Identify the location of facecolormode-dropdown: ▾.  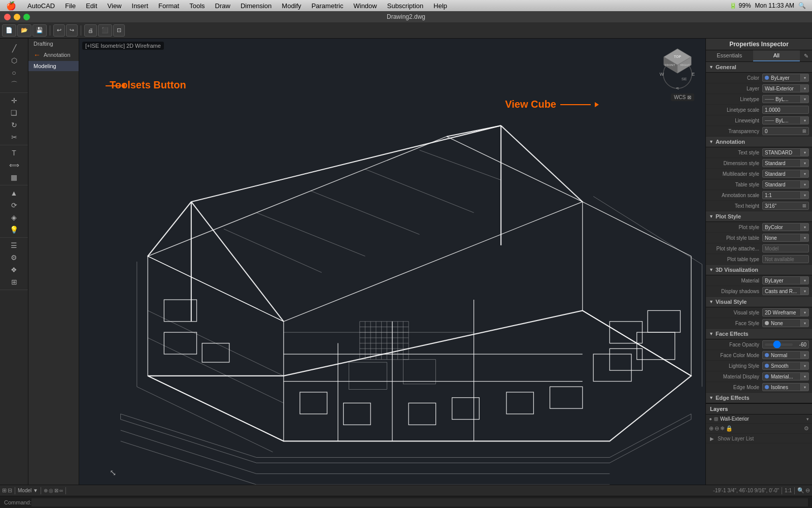
(804, 355).